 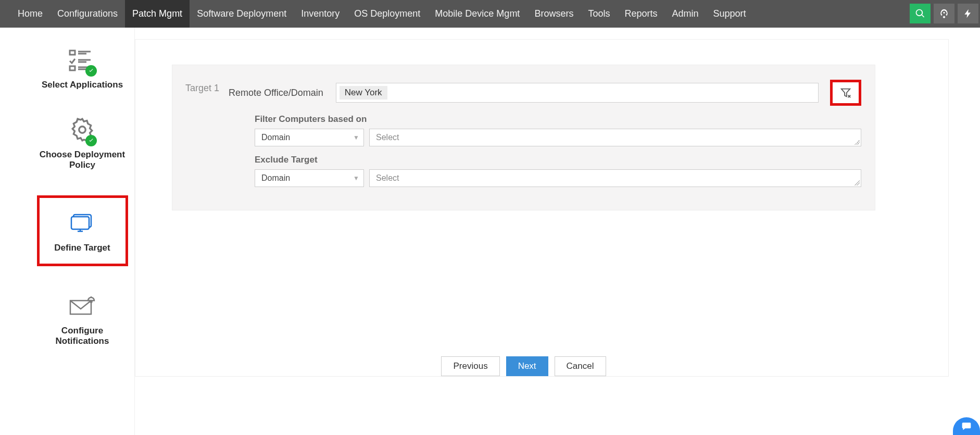 What do you see at coordinates (685, 14) in the screenshot?
I see `nav-admin: Admin` at bounding box center [685, 14].